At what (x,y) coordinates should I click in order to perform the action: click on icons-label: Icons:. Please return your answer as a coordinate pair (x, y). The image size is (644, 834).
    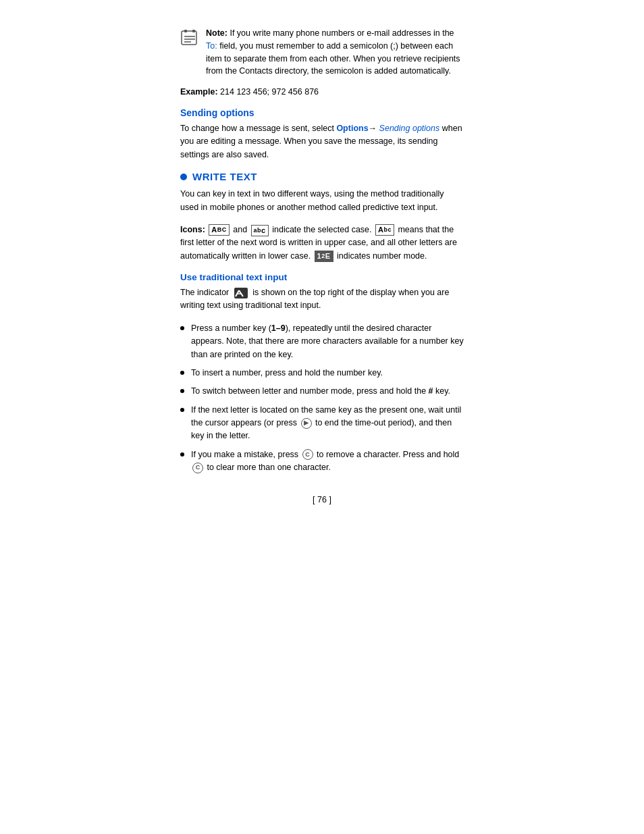
    Looking at the image, I should click on (193, 230).